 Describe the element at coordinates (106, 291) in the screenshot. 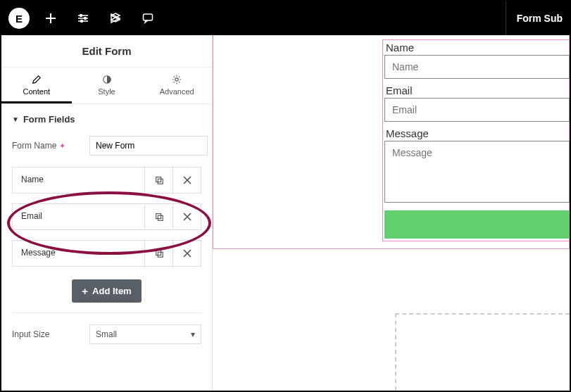

I see `add-item-button: + Add Item` at that location.